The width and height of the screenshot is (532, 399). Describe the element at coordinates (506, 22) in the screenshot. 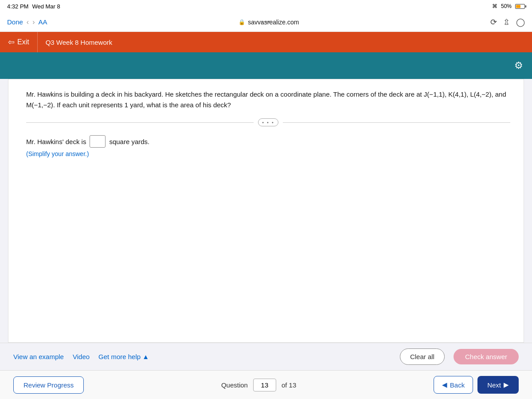

I see `share-icon: ⇫` at that location.